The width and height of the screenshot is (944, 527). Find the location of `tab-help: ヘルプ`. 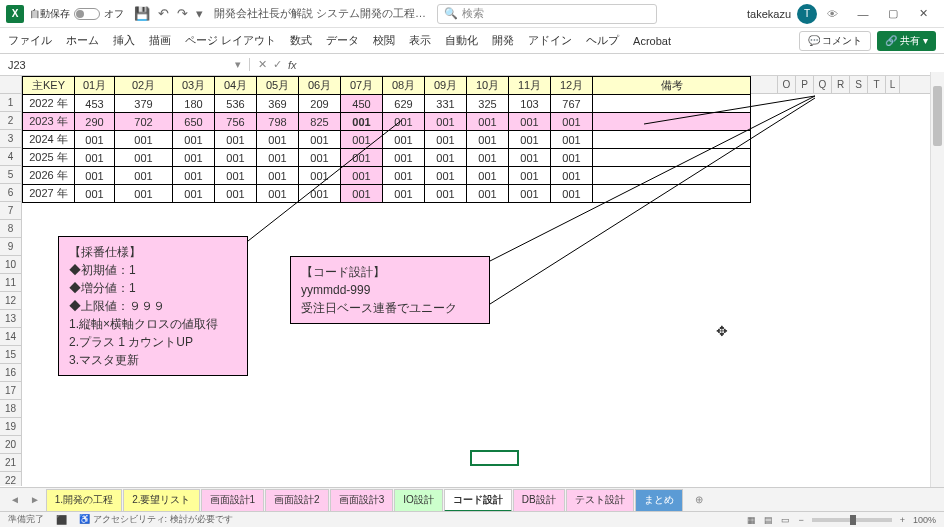

tab-help: ヘルプ is located at coordinates (602, 40).